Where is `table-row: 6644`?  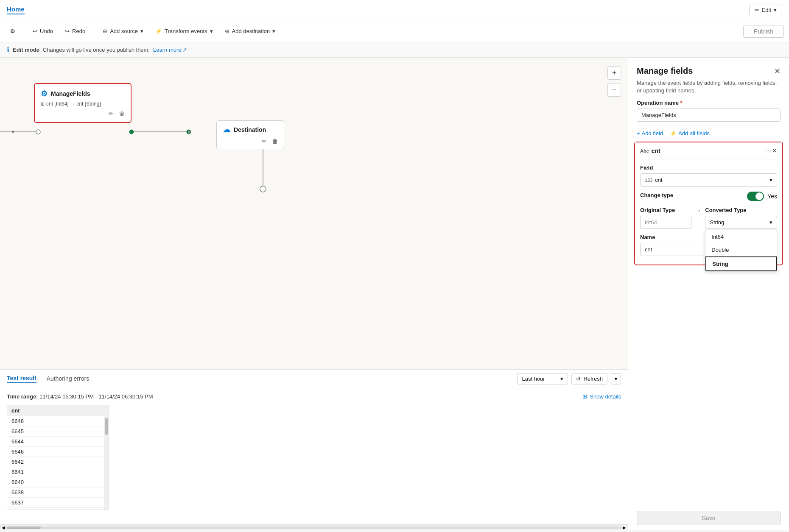 table-row: 6644 is located at coordinates (58, 442).